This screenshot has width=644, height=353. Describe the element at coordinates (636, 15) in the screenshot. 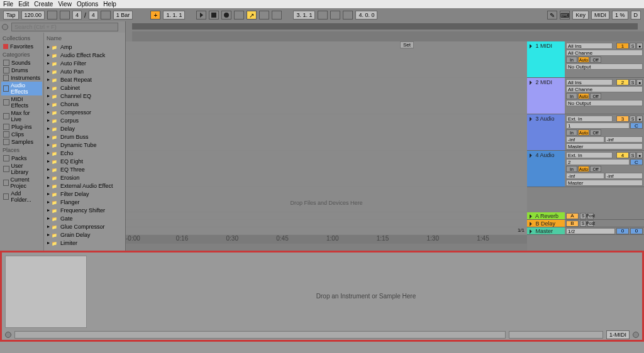

I see `disk-overload: D` at that location.